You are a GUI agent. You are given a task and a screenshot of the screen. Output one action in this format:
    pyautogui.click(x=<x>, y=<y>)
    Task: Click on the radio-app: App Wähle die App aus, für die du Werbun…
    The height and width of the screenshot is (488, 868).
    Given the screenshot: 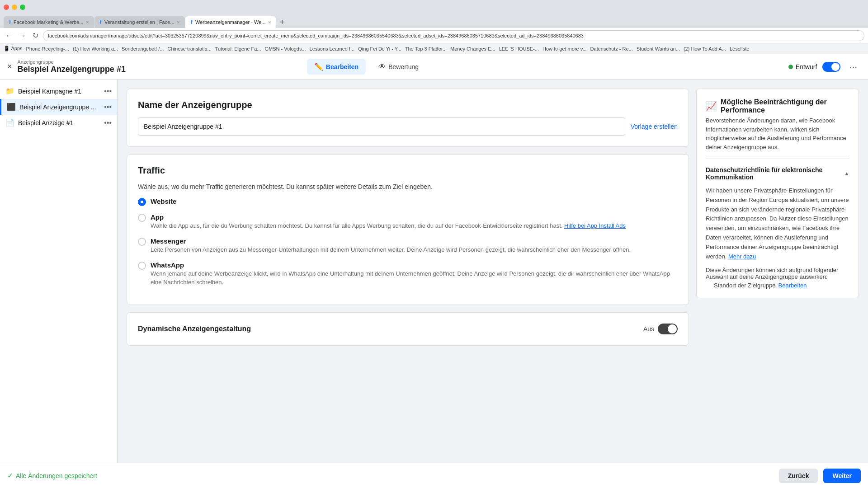 What is the action you would take?
    pyautogui.click(x=408, y=221)
    